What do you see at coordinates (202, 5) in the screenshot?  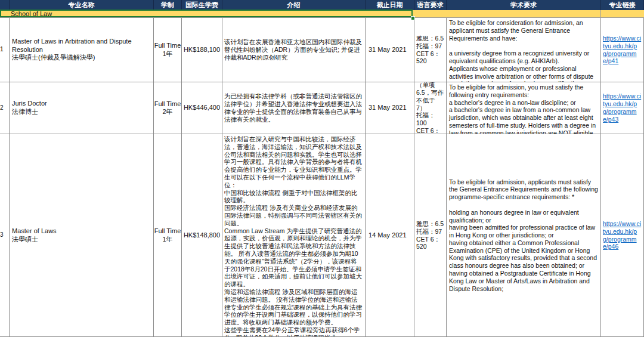 I see `header-cell-tuition: 国际生学费` at bounding box center [202, 5].